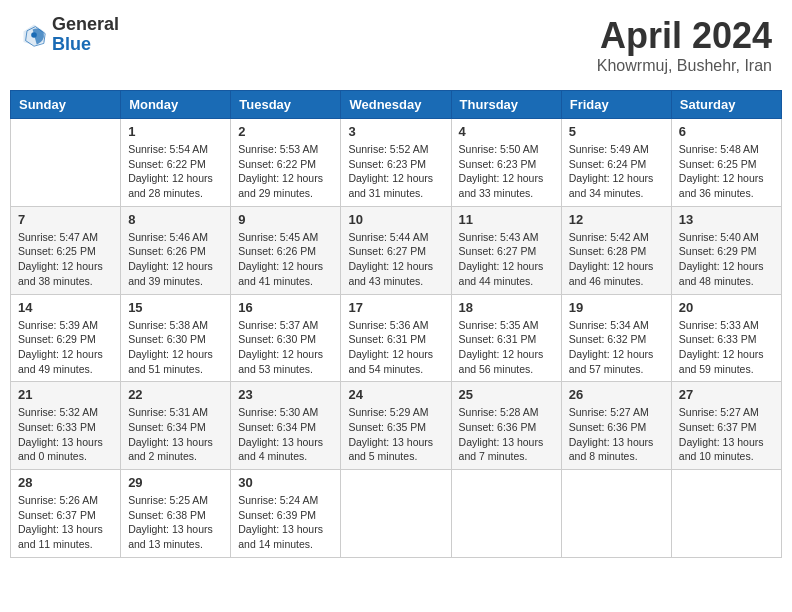 Image resolution: width=792 pixels, height=612 pixels. I want to click on day-number: 28, so click(66, 482).